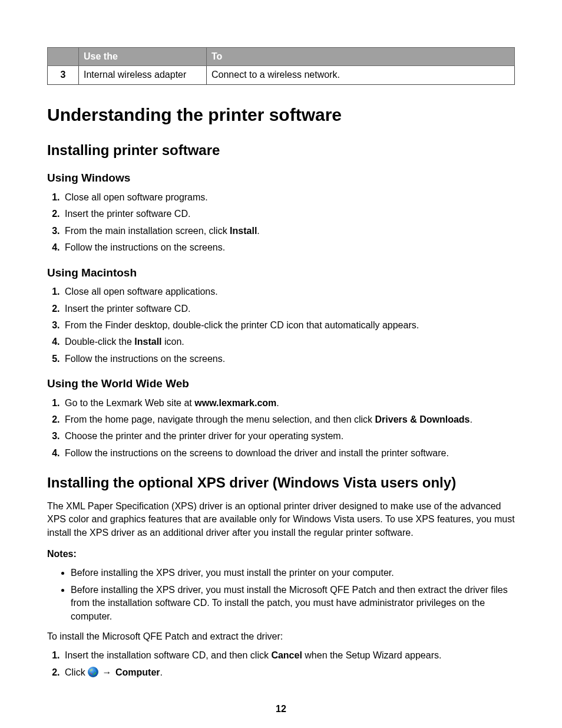 Image resolution: width=562 pixels, height=728 pixels. Describe the element at coordinates (281, 595) in the screenshot. I see `notes-list: Before installing the XPS driver, you mu…` at that location.